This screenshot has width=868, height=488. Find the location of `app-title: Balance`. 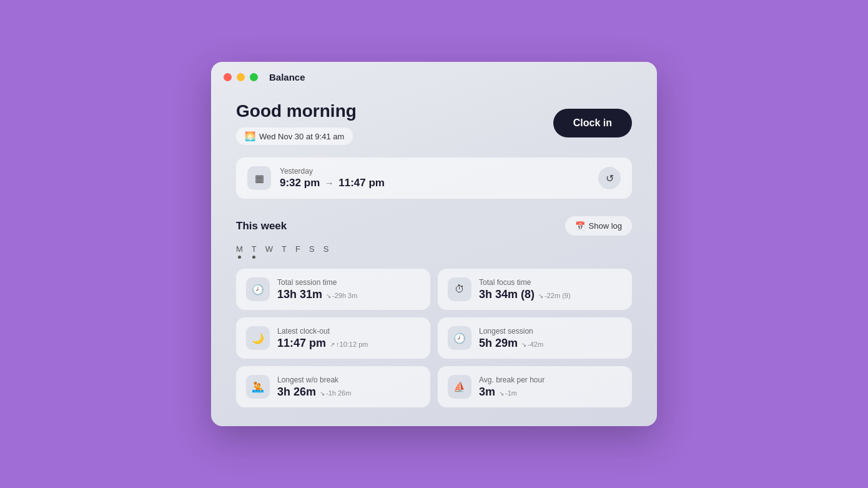

app-title: Balance is located at coordinates (287, 77).